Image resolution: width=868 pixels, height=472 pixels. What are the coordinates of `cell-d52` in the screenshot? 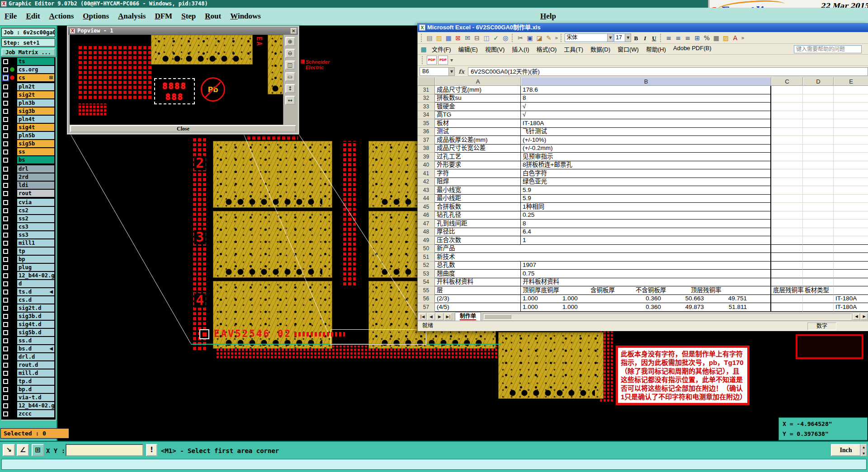 It's located at (818, 266).